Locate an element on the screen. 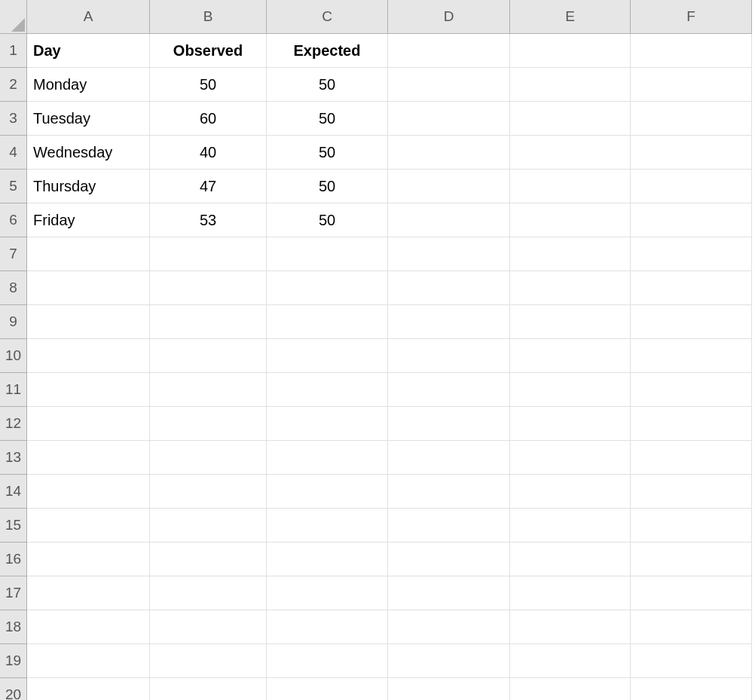  cell-B13 is located at coordinates (208, 458).